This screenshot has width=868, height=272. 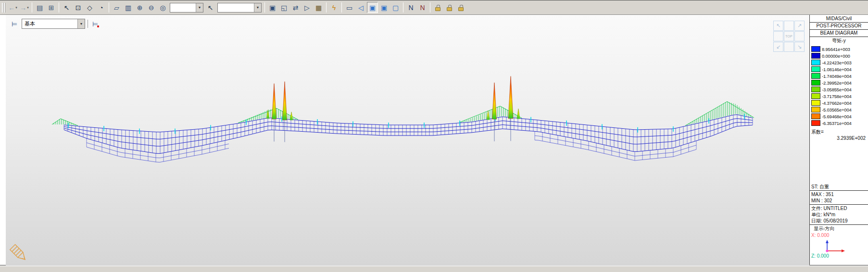 What do you see at coordinates (95, 24) in the screenshot?
I see `stage-option-icon: ⊨` at bounding box center [95, 24].